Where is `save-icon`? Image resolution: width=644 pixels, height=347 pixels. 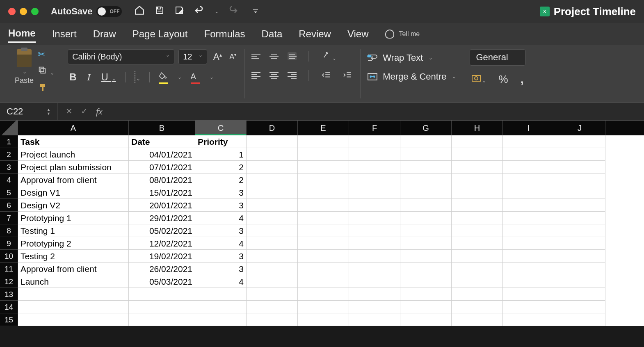
save-icon is located at coordinates (160, 11).